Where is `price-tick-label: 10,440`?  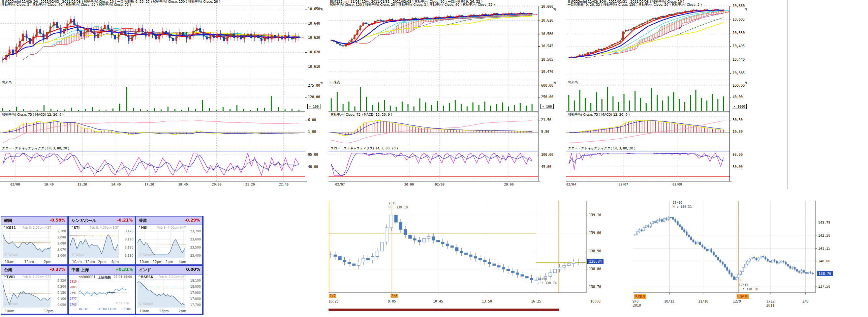 price-tick-label: 10,440 is located at coordinates (739, 59).